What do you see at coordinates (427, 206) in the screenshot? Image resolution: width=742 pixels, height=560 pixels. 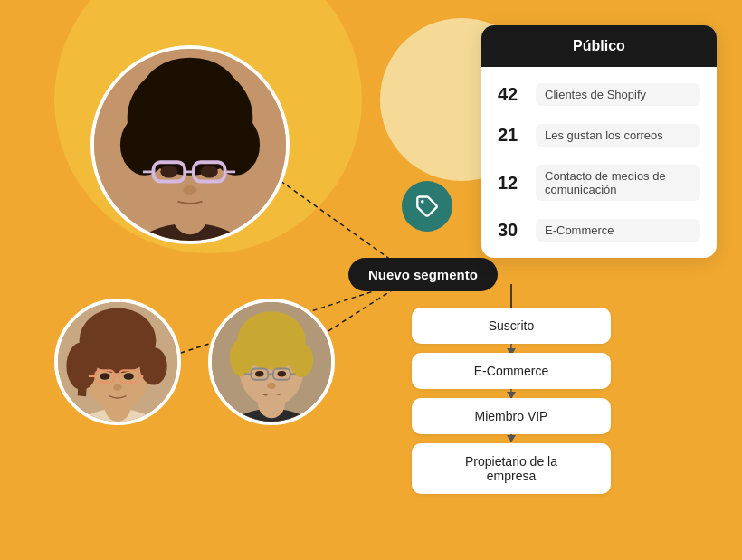 I see `tag-icon` at bounding box center [427, 206].